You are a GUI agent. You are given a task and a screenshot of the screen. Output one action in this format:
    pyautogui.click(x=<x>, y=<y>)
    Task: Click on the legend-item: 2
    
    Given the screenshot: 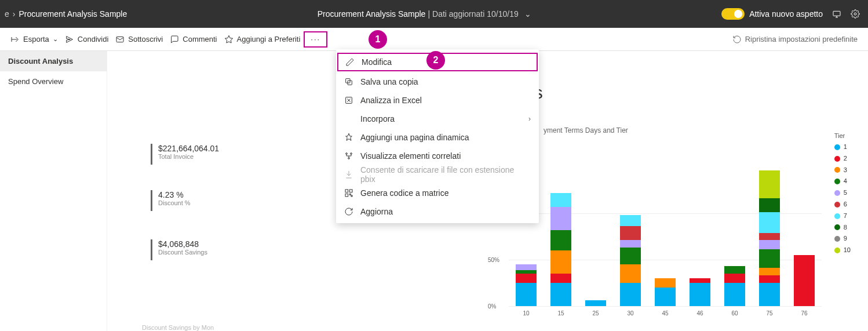 What is the action you would take?
    pyautogui.click(x=843, y=159)
    